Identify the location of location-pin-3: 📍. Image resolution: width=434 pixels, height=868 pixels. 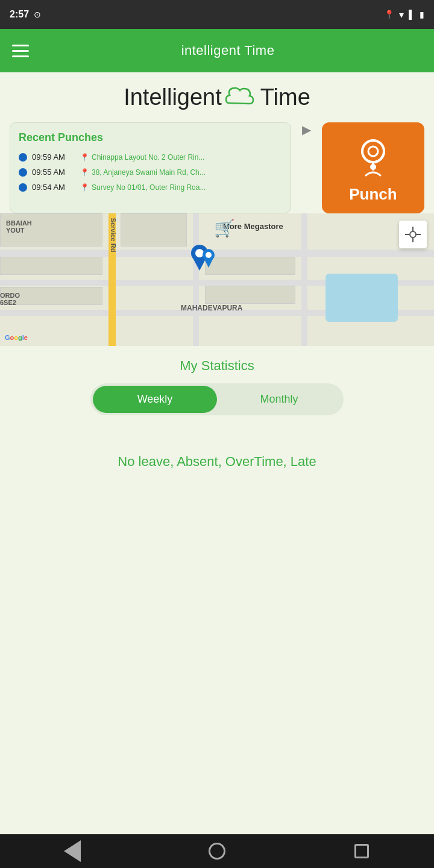
(84, 187).